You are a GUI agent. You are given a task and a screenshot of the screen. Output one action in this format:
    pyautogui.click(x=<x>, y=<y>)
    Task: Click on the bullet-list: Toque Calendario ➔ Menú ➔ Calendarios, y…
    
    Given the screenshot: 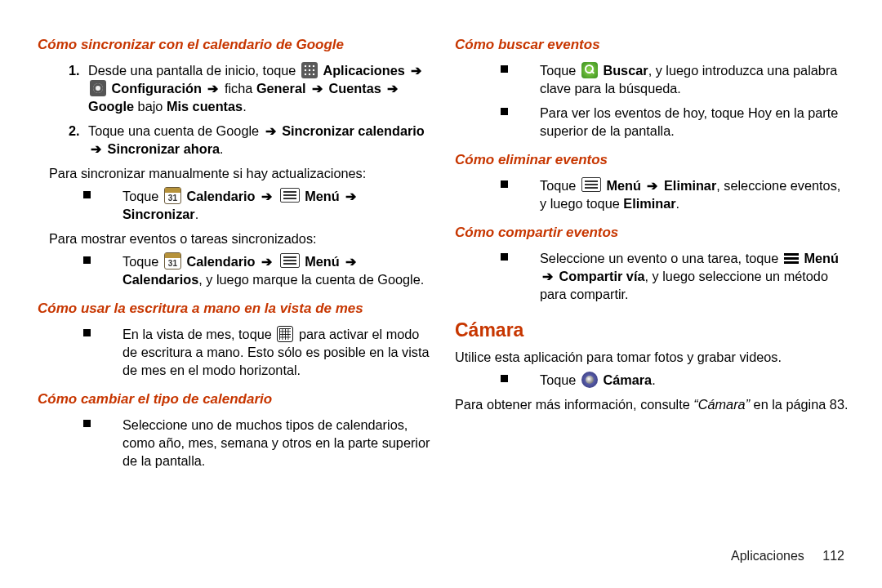 What is the action you would take?
    pyautogui.click(x=235, y=274)
    